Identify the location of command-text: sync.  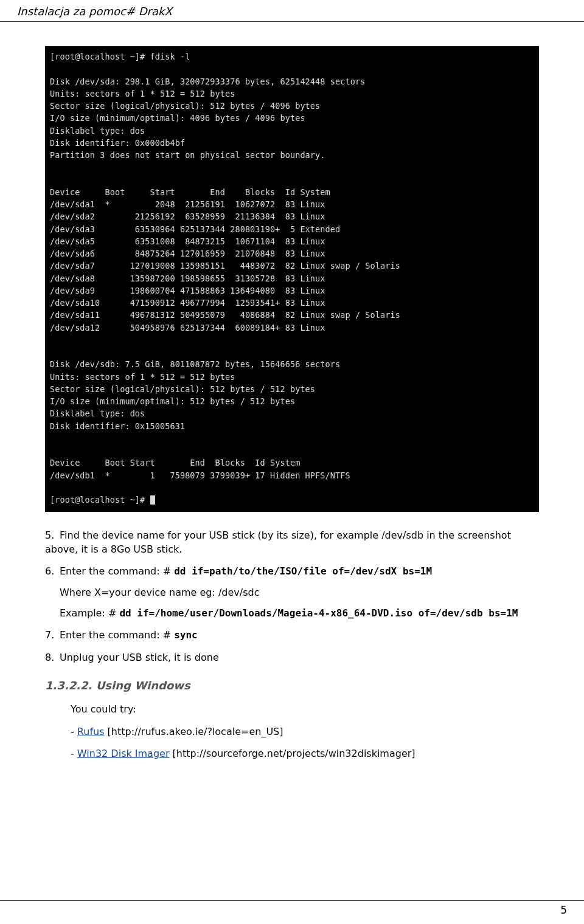
(186, 635).